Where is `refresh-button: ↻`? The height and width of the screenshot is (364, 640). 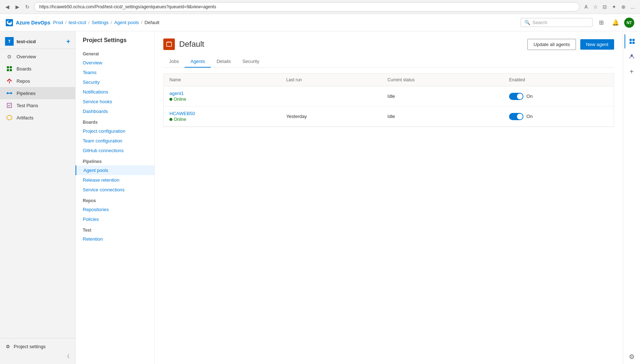 refresh-button: ↻ is located at coordinates (27, 7).